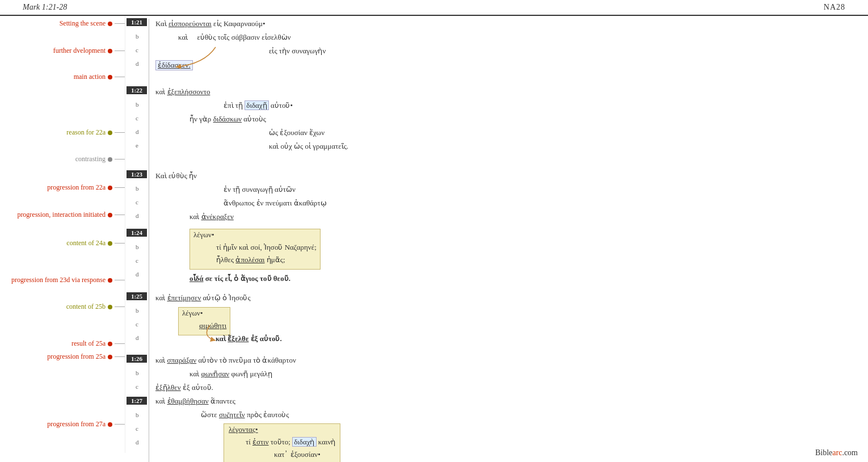 The width and height of the screenshot is (868, 462). Describe the element at coordinates (204, 315) in the screenshot. I see `line-1-25-b: λέγων•` at that location.